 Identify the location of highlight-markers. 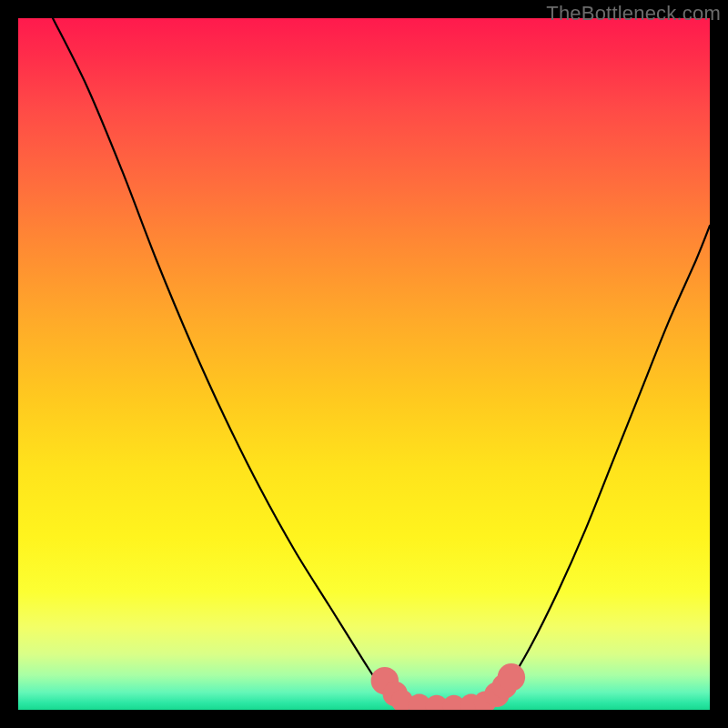
(448, 686).